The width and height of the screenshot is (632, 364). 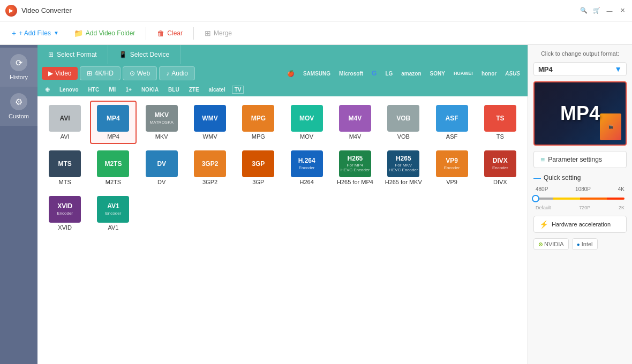 What do you see at coordinates (542, 189) in the screenshot?
I see `label-480p: 480P` at bounding box center [542, 189].